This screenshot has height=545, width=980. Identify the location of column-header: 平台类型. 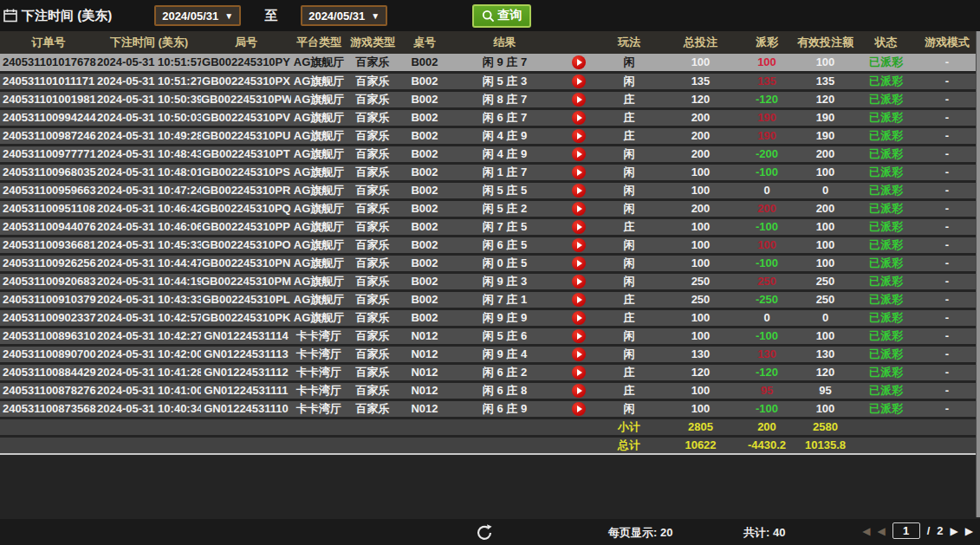
(319, 42).